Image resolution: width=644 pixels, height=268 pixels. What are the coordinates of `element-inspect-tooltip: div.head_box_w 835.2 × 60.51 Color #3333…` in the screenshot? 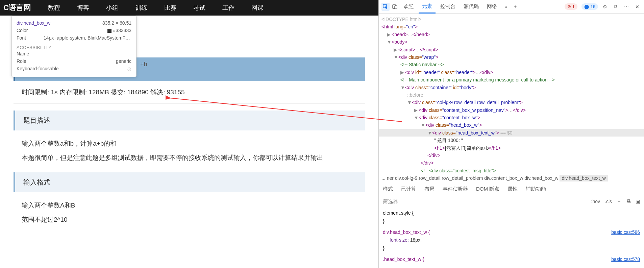 It's located at (74, 46).